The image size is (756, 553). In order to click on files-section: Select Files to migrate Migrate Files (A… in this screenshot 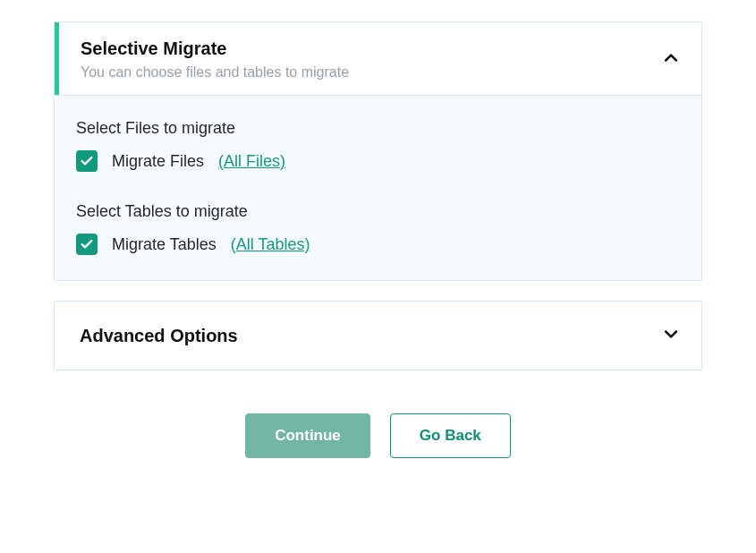, I will do `click(378, 145)`.